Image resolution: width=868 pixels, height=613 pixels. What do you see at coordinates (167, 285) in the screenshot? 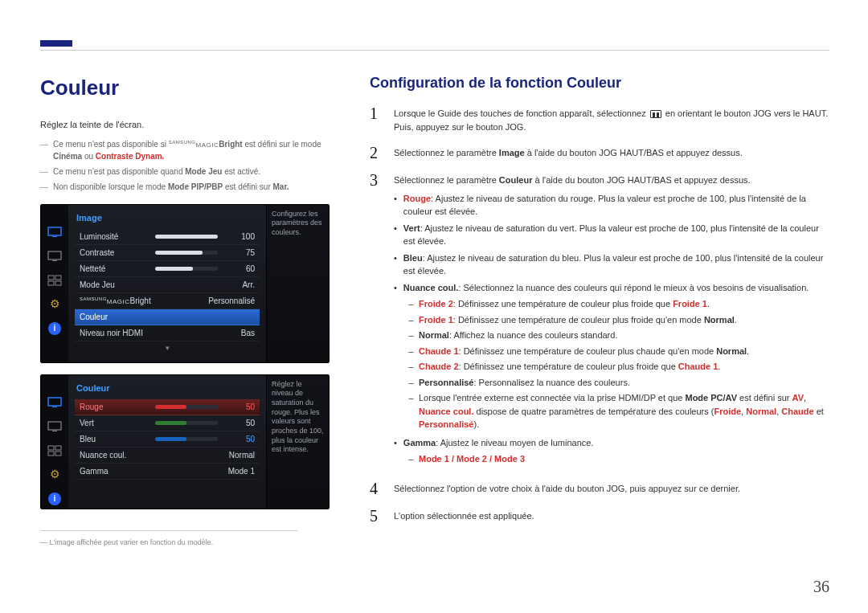
I see `osd-row-modejeu: Mode Jeu Arr.` at bounding box center [167, 285].